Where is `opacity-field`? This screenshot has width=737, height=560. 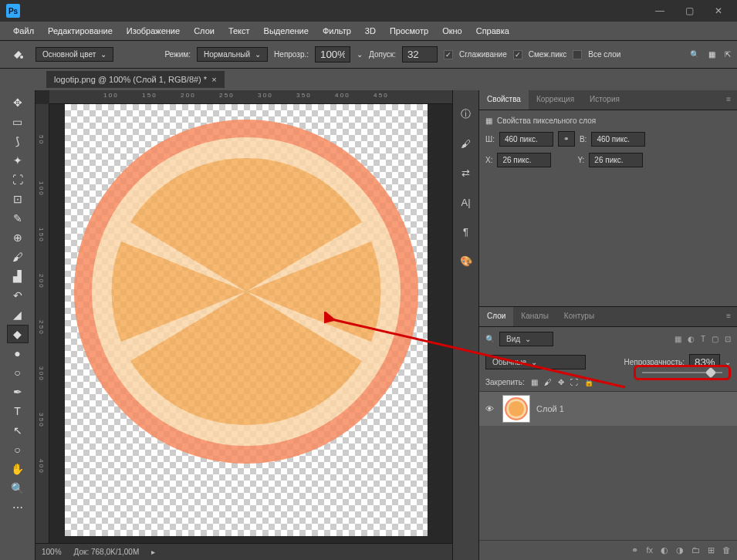 opacity-field is located at coordinates (333, 54).